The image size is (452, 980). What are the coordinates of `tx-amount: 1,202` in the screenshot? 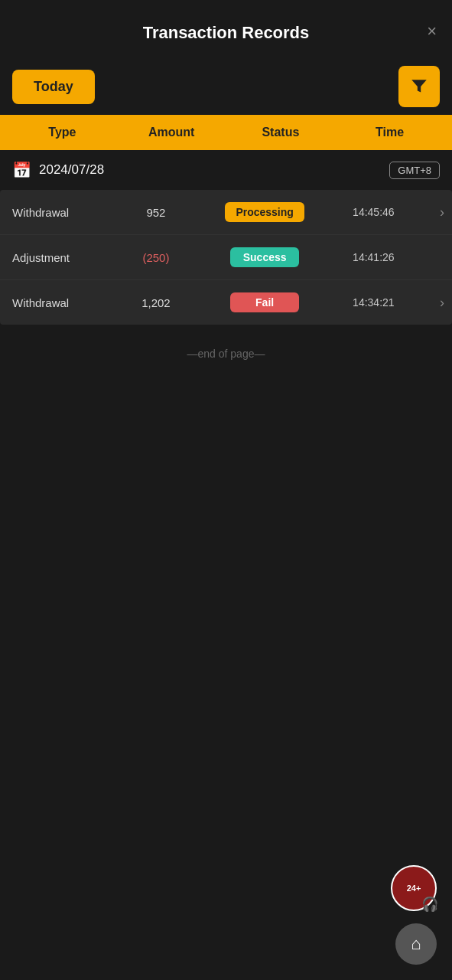 It's located at (156, 303).